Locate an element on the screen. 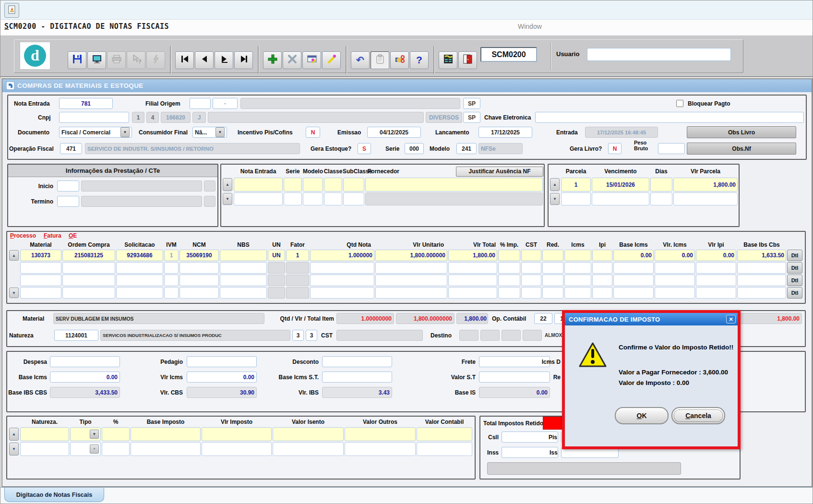  valor-st-field is located at coordinates (514, 377).